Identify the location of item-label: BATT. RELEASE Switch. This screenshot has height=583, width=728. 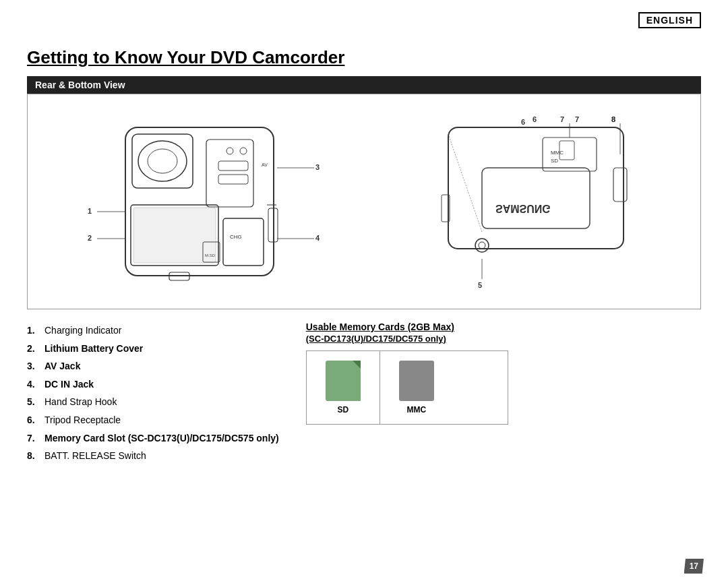
(96, 456).